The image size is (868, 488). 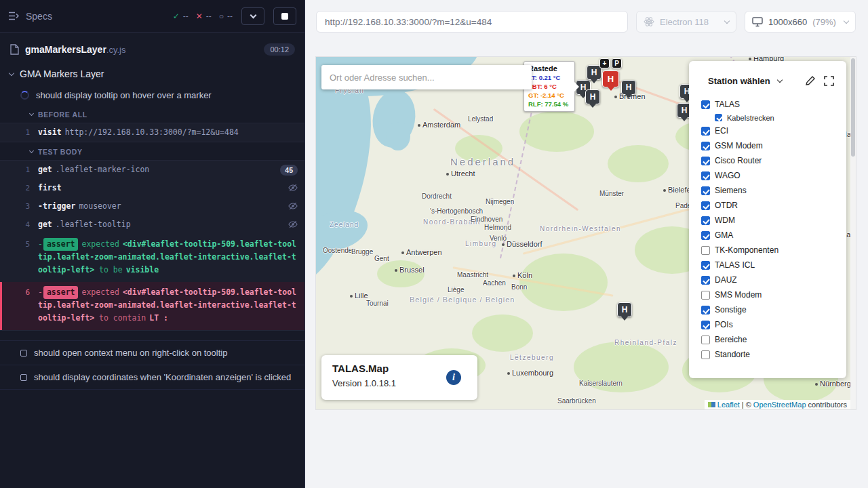 I want to click on command-row: 1 get.leaflet-marker-icon 45, so click(x=152, y=169).